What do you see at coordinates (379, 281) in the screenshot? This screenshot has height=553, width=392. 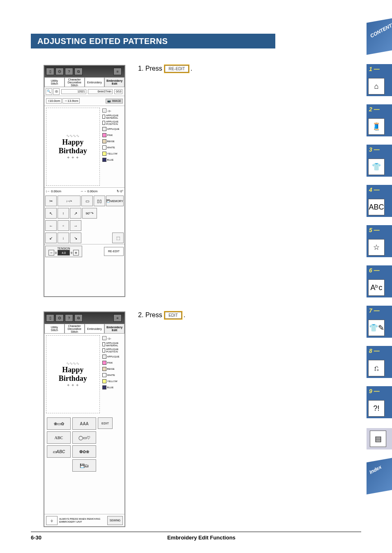 I see `side-tab-6: 6 — Aᵇc` at bounding box center [379, 281].